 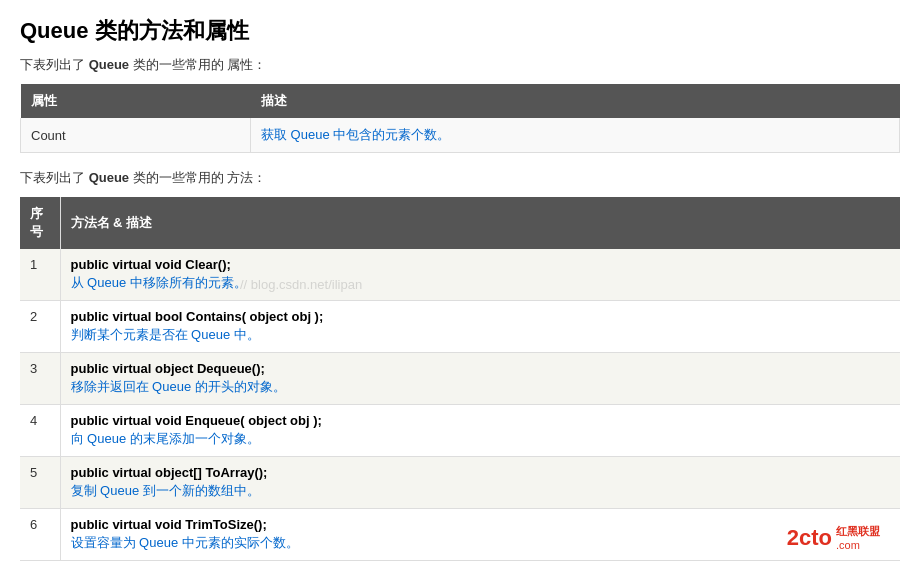 I want to click on method-description: 设置容量为 Queue 中元素的实际个数。, so click(x=481, y=543).